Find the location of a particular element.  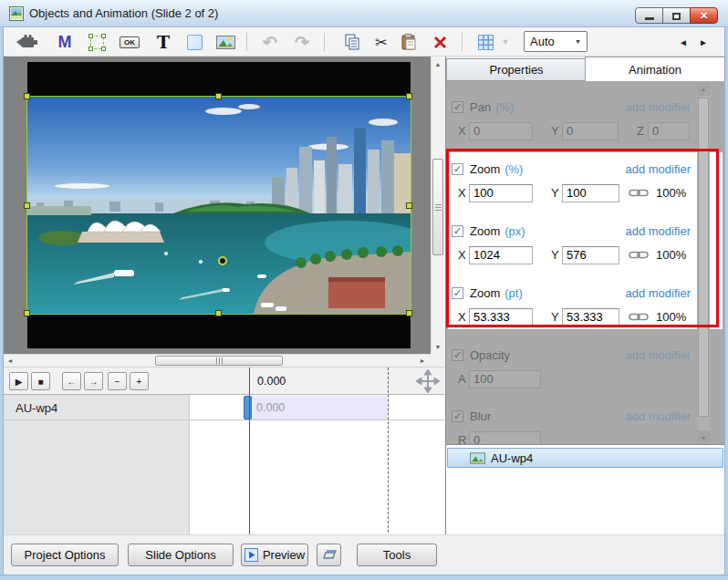

cut-button: ✂ is located at coordinates (381, 42).